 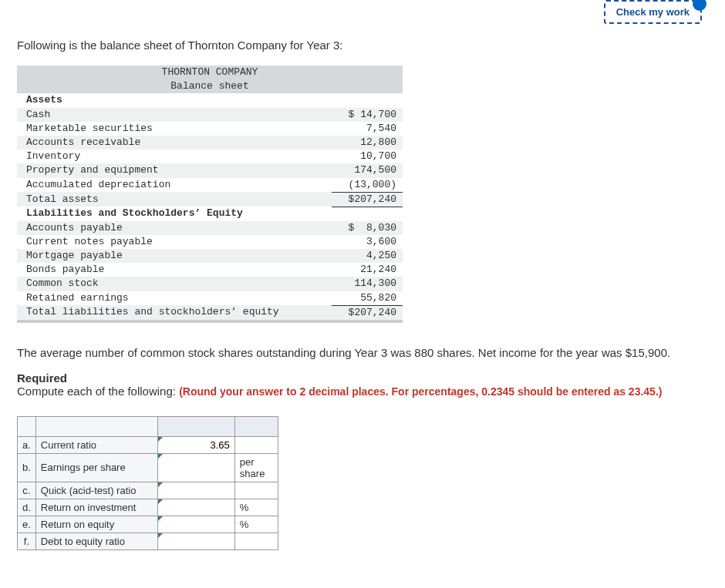 I want to click on bs-row-value: 21,240, so click(x=367, y=270).